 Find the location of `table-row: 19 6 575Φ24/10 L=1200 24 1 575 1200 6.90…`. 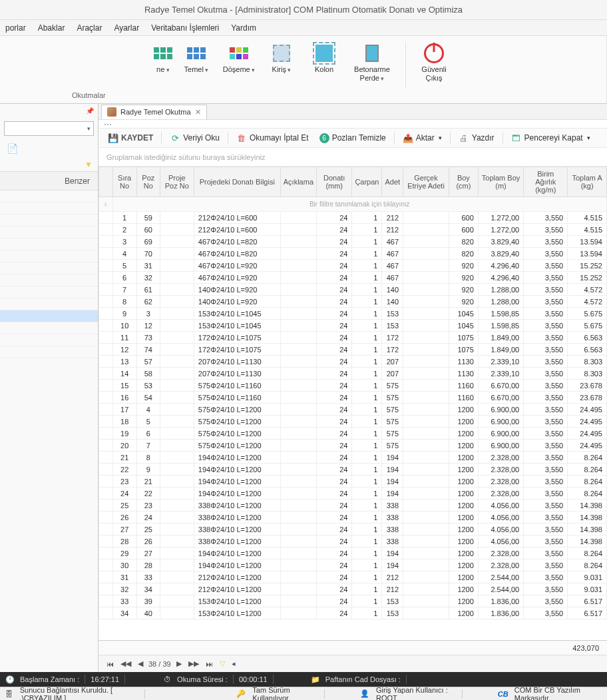

table-row: 19 6 575Φ24/10 L=1200 24 1 575 1200 6.90… is located at coordinates (353, 434).